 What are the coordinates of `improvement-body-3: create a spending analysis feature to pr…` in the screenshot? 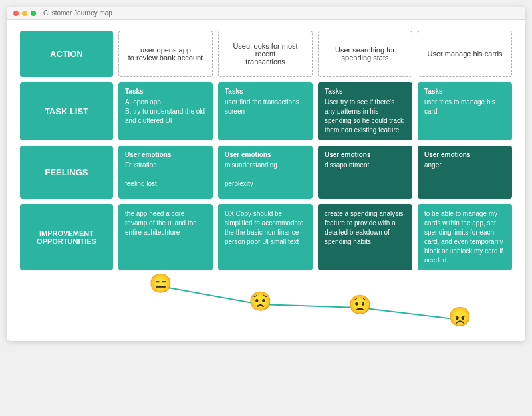 It's located at (365, 228).